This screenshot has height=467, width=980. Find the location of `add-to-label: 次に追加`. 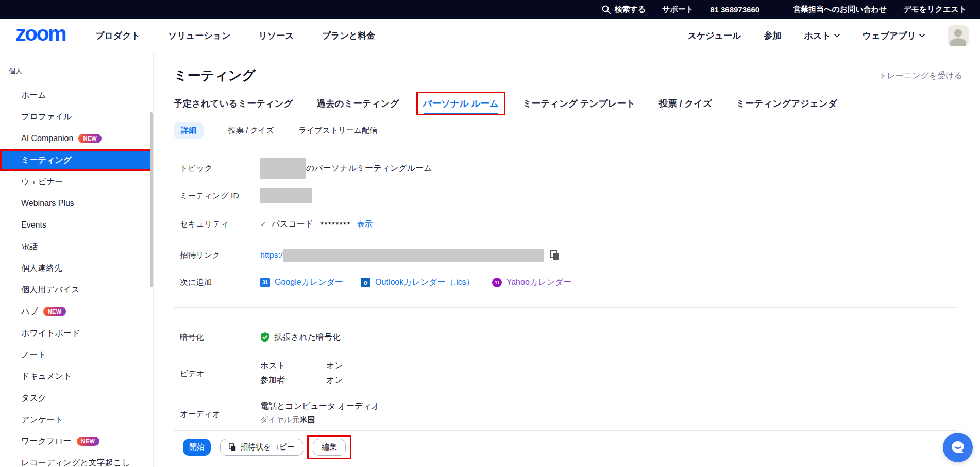

add-to-label: 次に追加 is located at coordinates (217, 282).